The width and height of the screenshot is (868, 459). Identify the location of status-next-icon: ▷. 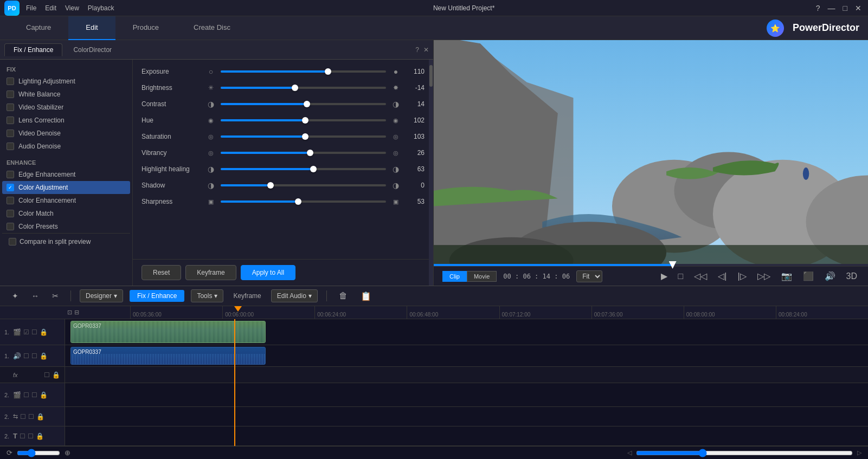
(859, 453).